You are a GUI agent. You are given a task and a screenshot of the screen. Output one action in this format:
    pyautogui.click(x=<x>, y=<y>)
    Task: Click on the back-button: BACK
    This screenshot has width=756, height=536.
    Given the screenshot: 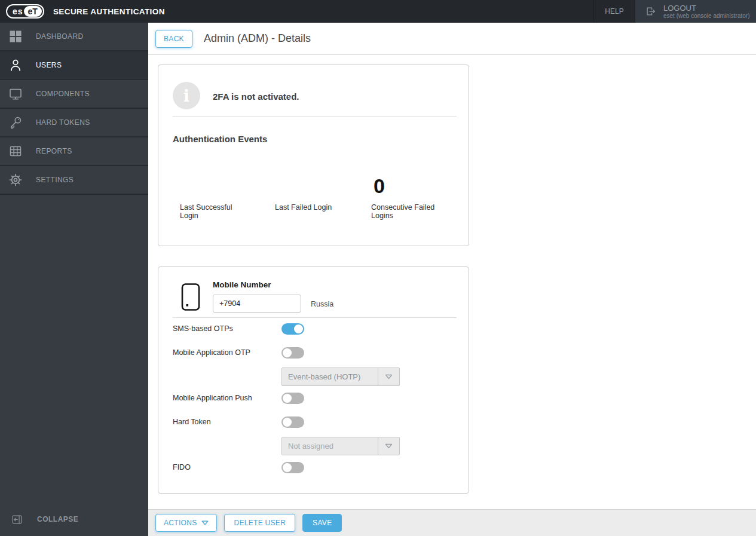 What is the action you would take?
    pyautogui.click(x=174, y=39)
    